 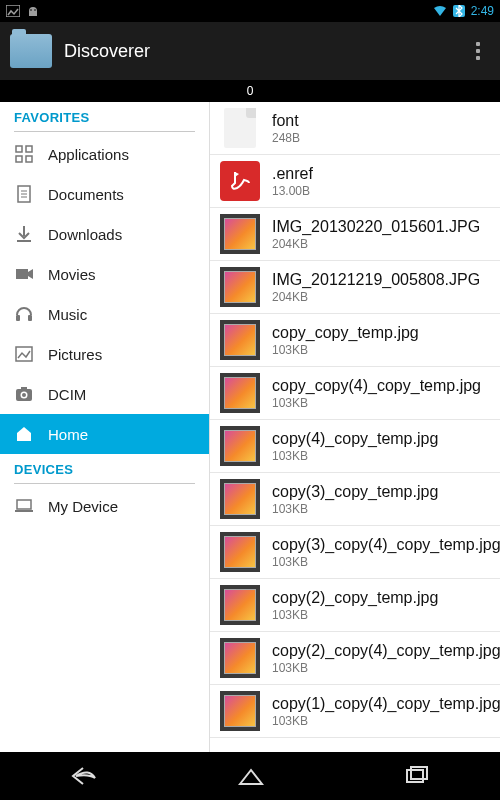 What do you see at coordinates (250, 91) in the screenshot?
I see `path-bar: 0` at bounding box center [250, 91].